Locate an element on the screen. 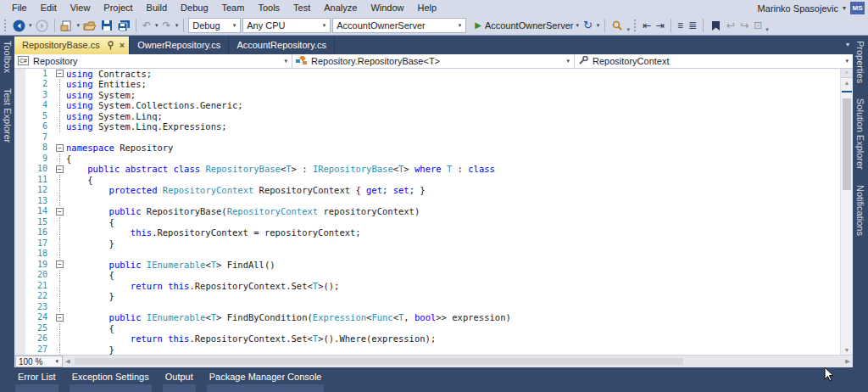 The width and height of the screenshot is (868, 392). bottom-tab-error-list: Error List is located at coordinates (37, 382).